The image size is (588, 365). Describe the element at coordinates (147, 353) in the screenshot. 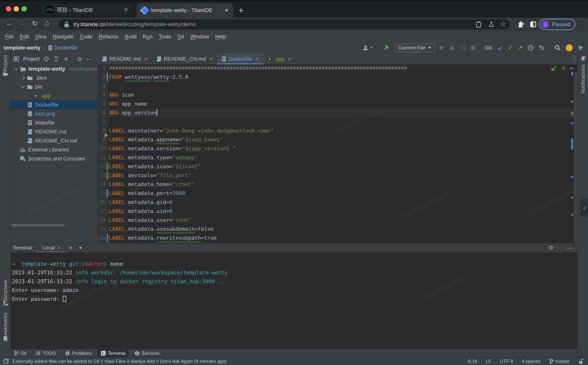

I see `tool-button-services: Services` at that location.